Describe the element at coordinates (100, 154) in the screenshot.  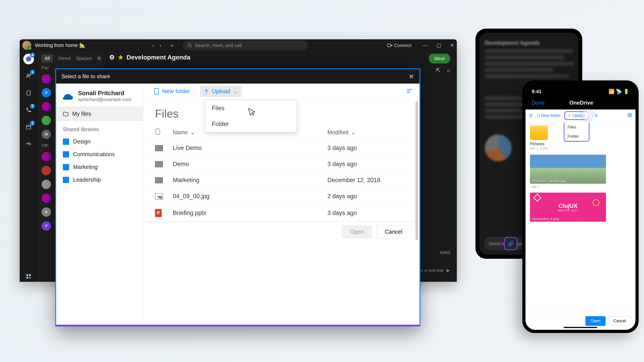
I see `library-item-communications: Communications` at that location.